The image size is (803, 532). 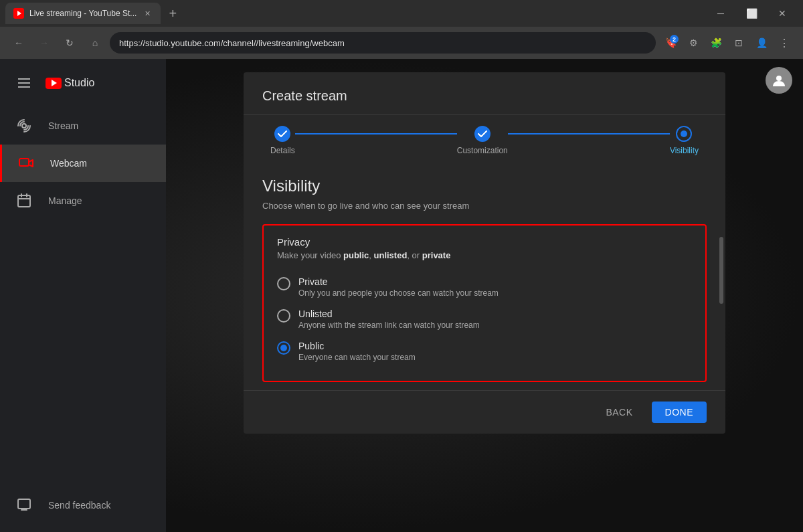 What do you see at coordinates (54, 83) in the screenshot?
I see `yt-icon` at bounding box center [54, 83].